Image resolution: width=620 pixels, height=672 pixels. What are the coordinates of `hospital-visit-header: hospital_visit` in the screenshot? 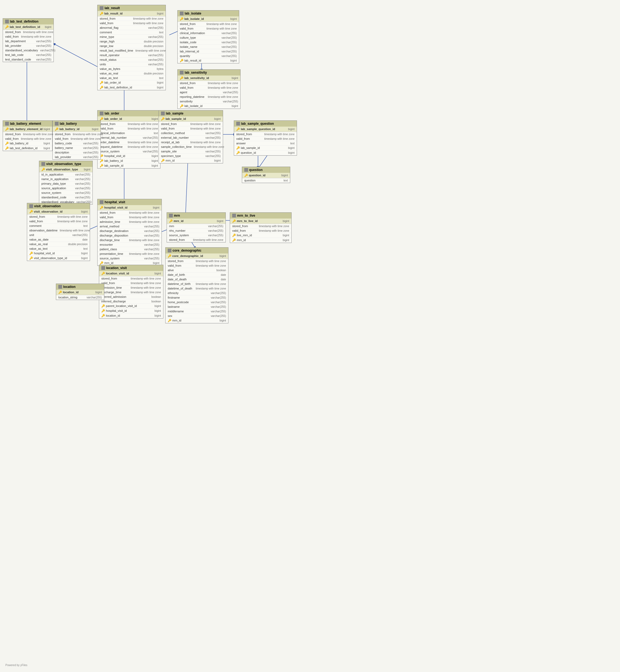 It's located at (130, 202).